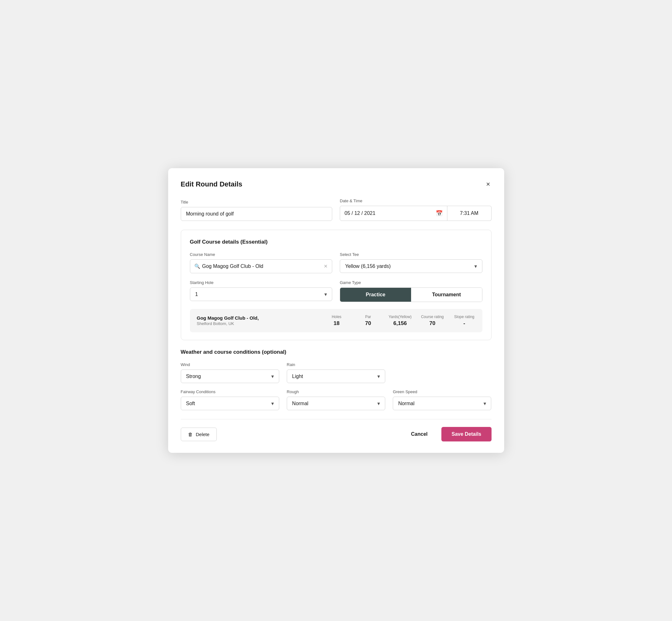 This screenshot has height=621, width=672. I want to click on fairway-dropdown: FirmNormalSoftWet, so click(230, 403).